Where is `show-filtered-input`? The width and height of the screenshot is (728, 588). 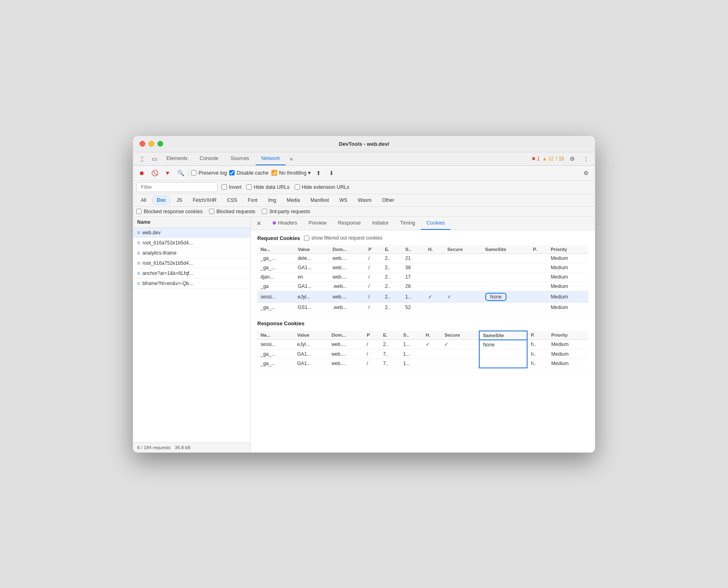
show-filtered-input is located at coordinates (307, 238).